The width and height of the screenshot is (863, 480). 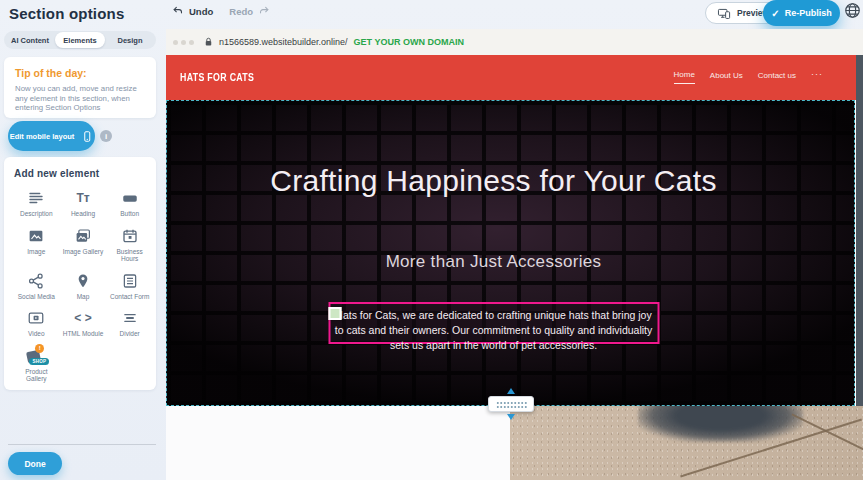 I want to click on add-element-title: Add new element, so click(x=83, y=174).